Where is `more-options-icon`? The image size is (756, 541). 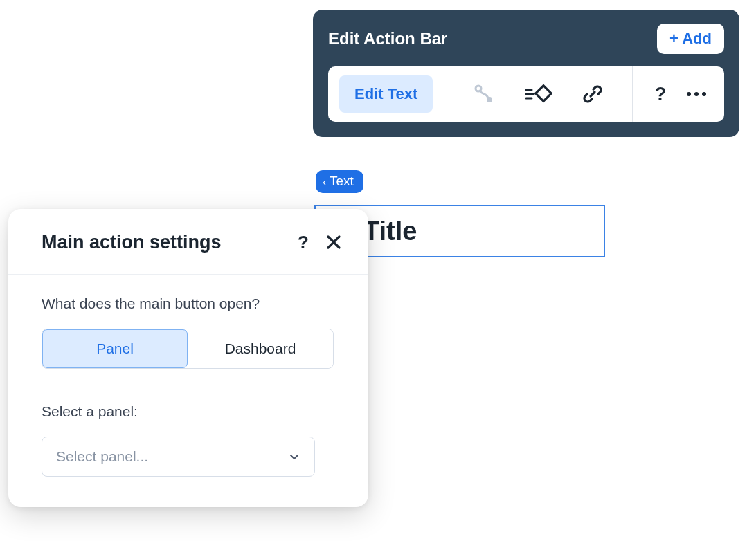
more-options-icon is located at coordinates (696, 94).